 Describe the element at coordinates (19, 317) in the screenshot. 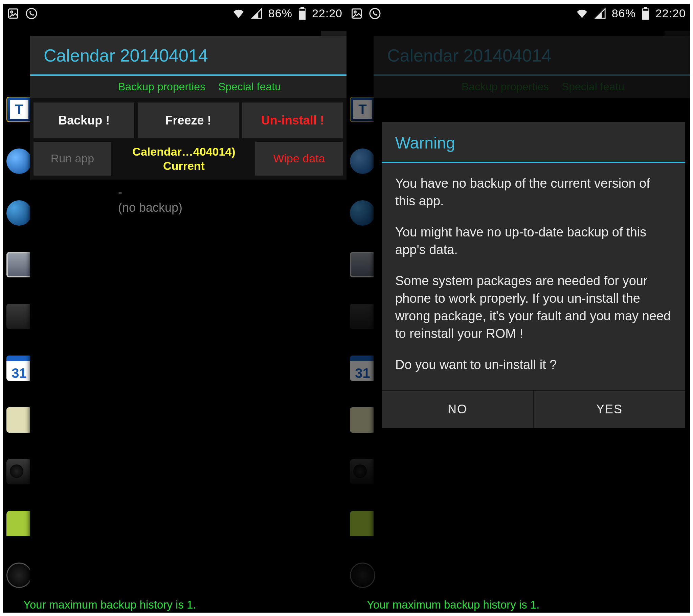

I see `calculator-icon` at that location.